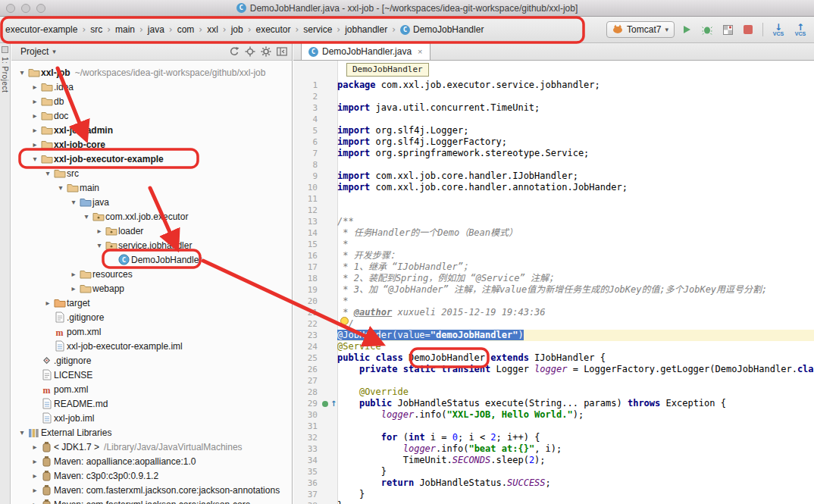 The image size is (814, 504). Describe the element at coordinates (152, 403) in the screenshot. I see `tree-item-readme-md: README.md` at that location.